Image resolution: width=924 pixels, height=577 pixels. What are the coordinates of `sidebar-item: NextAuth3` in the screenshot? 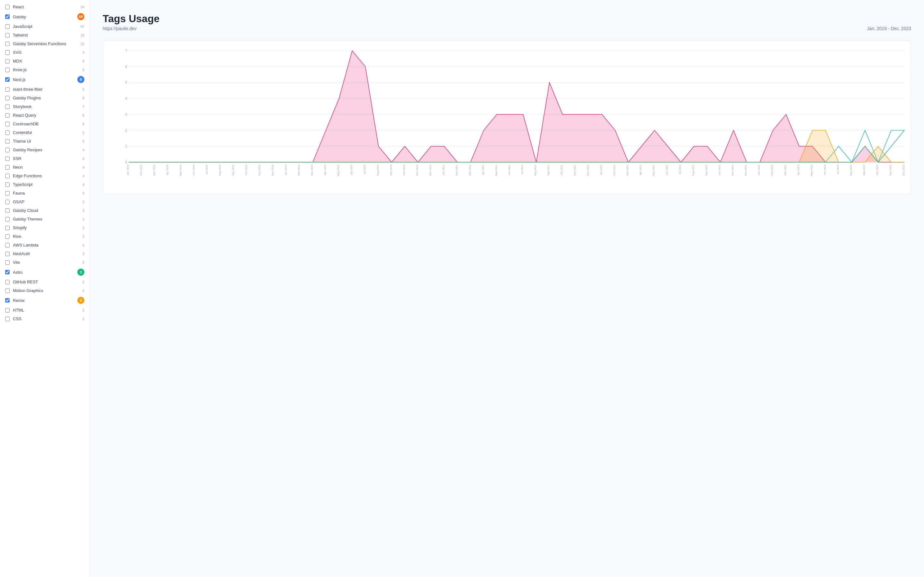 It's located at (45, 254).